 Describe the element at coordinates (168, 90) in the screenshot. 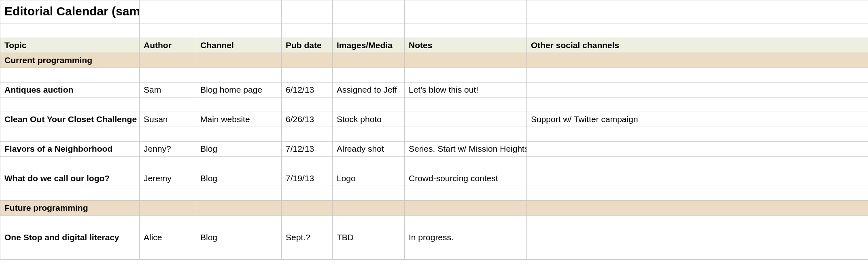

I see `cell-author: Sam` at that location.